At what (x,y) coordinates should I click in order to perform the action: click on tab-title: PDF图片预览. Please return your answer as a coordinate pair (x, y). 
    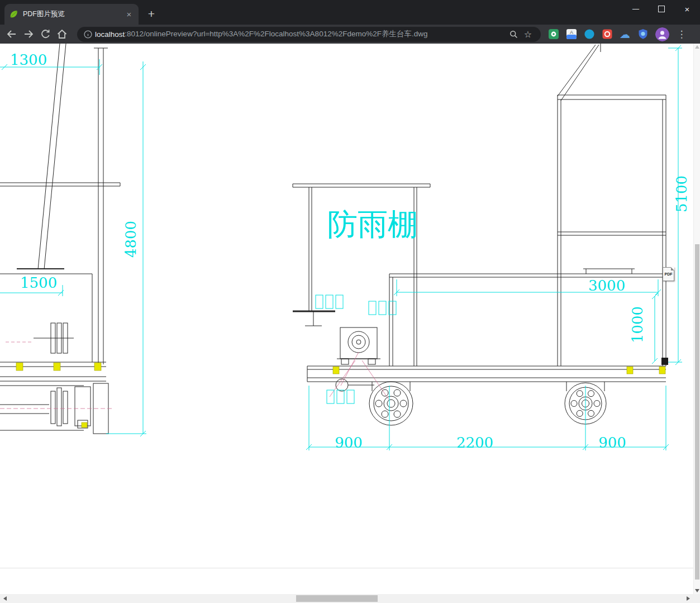
    Looking at the image, I should click on (74, 15).